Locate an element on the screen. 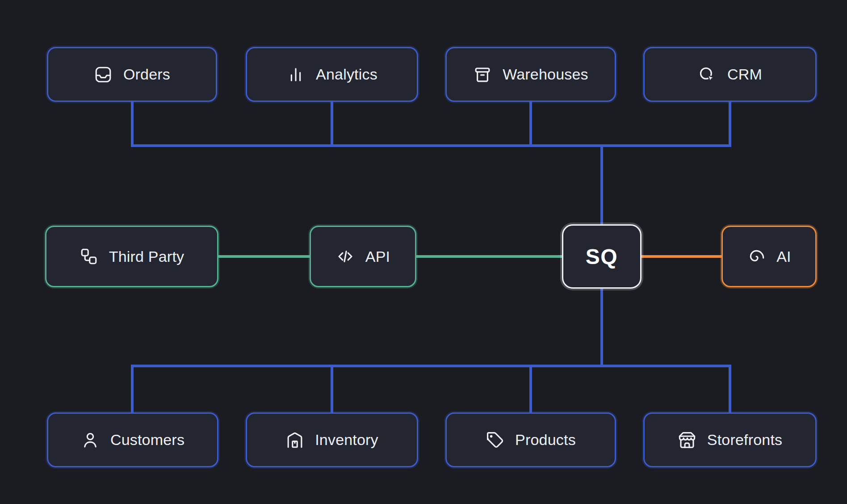 This screenshot has height=504, width=847. node-label: Third Party is located at coordinates (147, 256).